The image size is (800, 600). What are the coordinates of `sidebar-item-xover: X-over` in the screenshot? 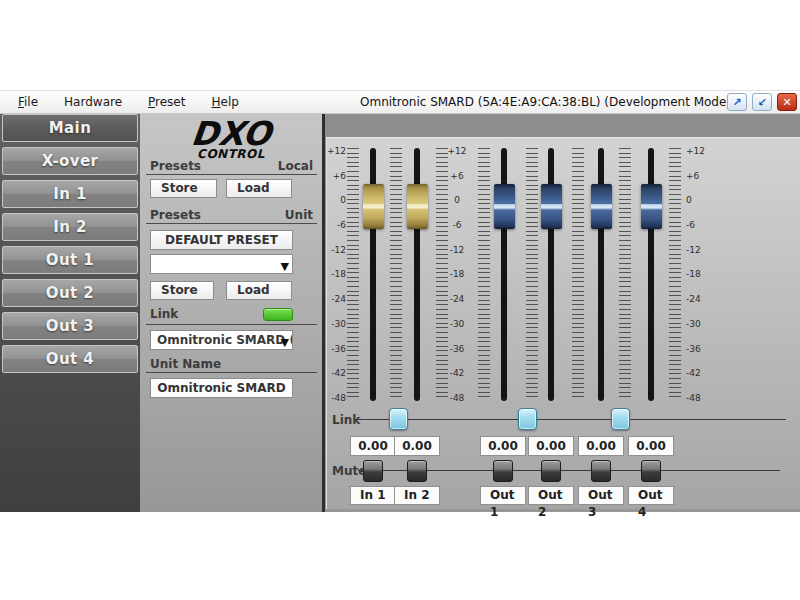 It's located at (70, 161).